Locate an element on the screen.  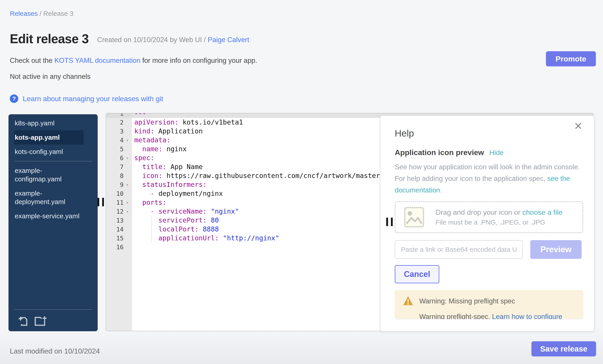
warning-title: Warning: Missing preflight spec is located at coordinates (467, 301).